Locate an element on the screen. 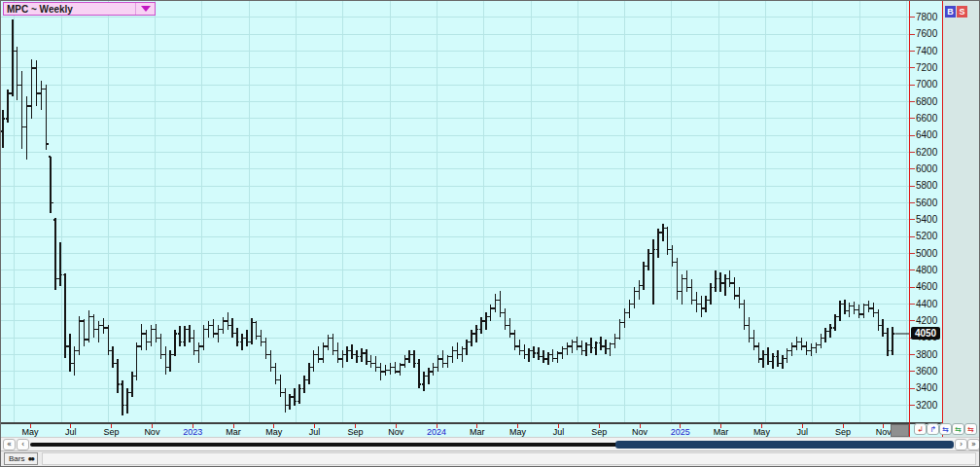 The height and width of the screenshot is (467, 980). y-axis-label: 4800 is located at coordinates (928, 270).